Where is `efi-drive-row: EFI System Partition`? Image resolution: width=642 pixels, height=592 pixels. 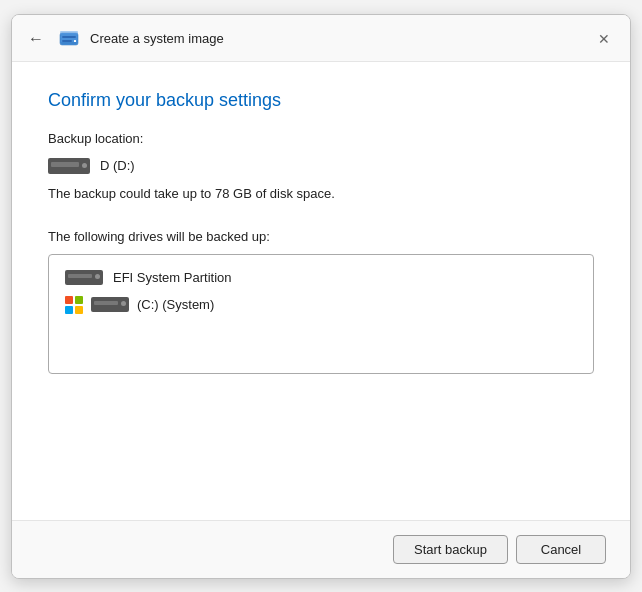
efi-drive-row: EFI System Partition is located at coordinates (321, 278).